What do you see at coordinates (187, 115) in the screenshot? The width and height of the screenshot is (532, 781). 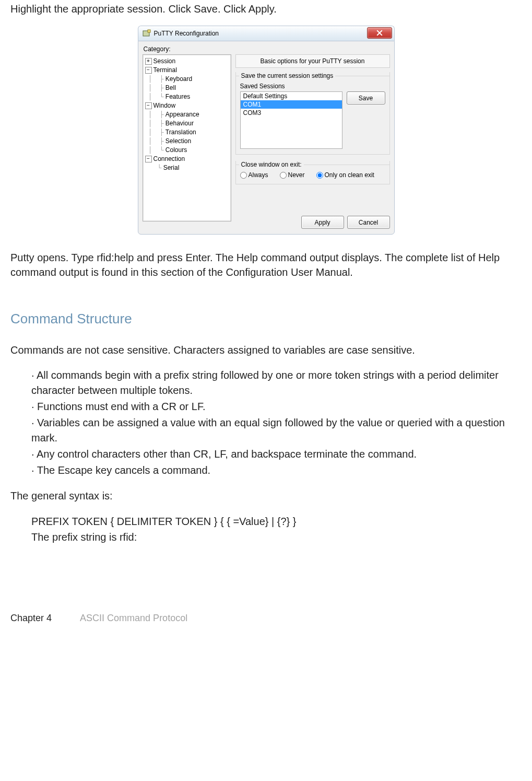 I see `tree-item-appearance: │ ├ Appearance` at bounding box center [187, 115].